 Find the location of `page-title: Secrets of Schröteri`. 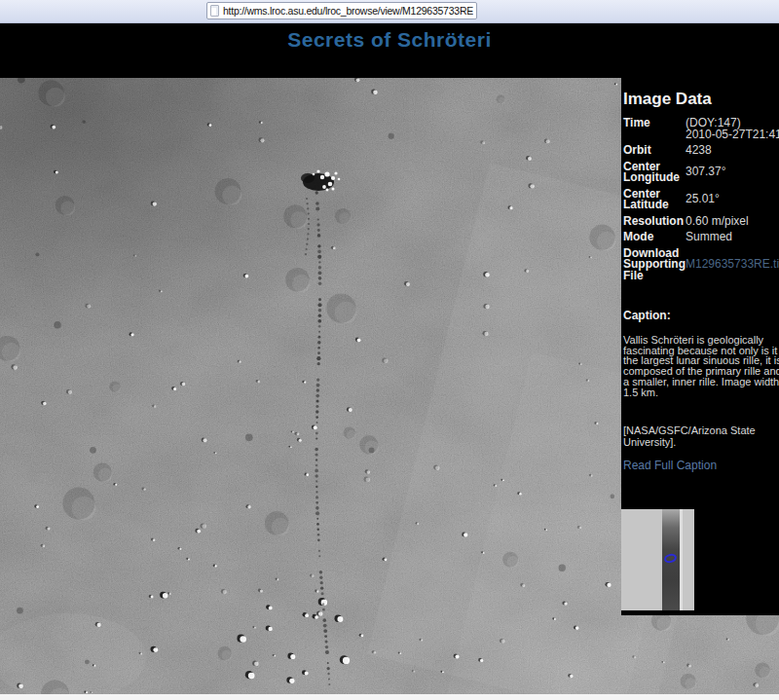

page-title: Secrets of Schröteri is located at coordinates (390, 40).